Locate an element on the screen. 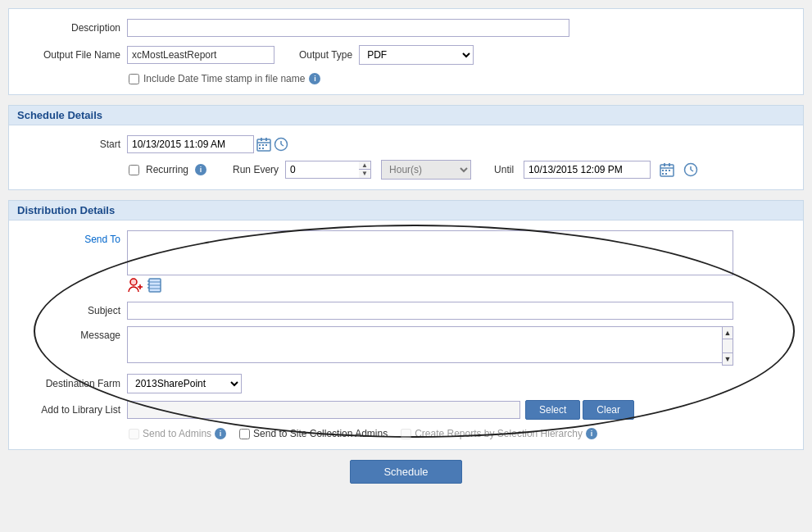 This screenshot has height=532, width=812. person-add-icon is located at coordinates (135, 287).